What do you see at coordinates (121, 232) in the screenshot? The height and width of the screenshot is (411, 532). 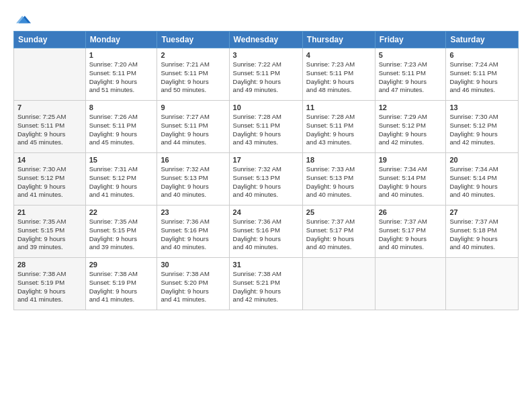 I see `calendar-cell: 22Sunrise: 7:35 AMSunset: 5:15 PMDayligh…` at bounding box center [121, 232].